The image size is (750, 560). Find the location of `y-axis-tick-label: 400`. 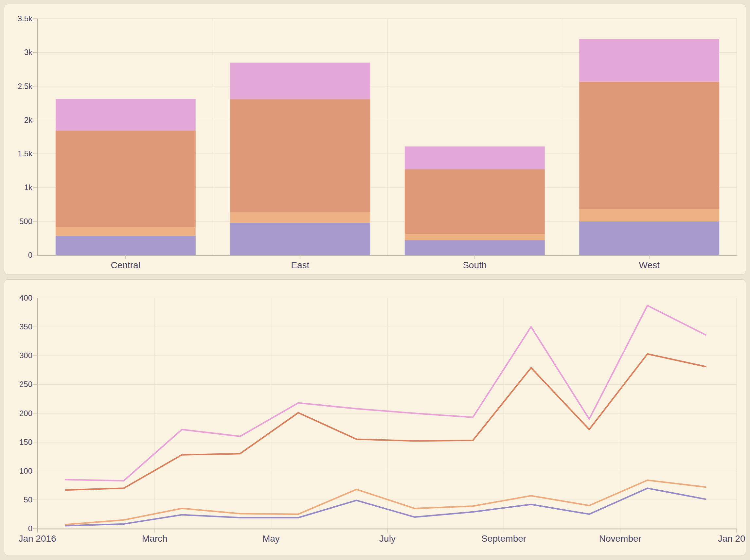

y-axis-tick-label: 400 is located at coordinates (26, 298).